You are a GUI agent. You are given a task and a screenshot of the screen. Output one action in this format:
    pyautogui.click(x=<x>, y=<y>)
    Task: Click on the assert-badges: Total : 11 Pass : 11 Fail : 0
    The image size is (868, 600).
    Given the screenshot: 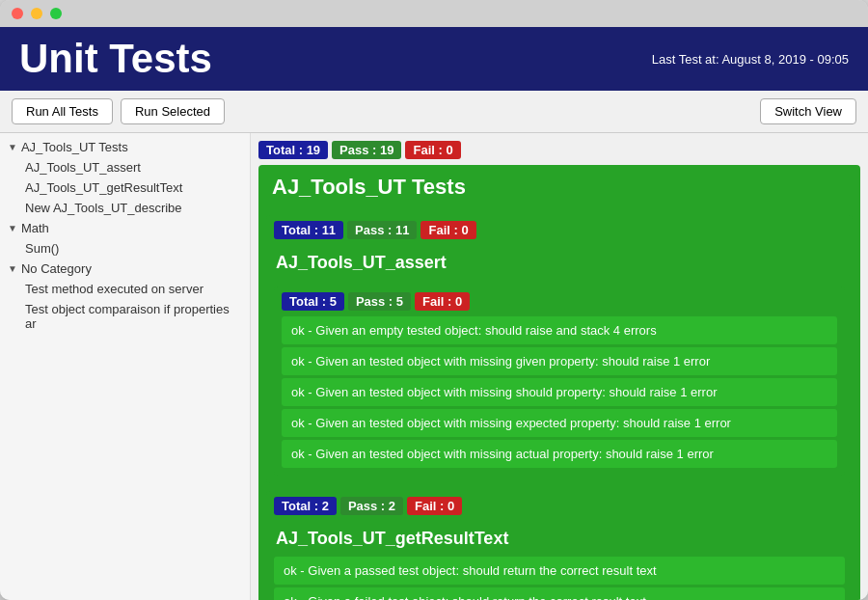 What is the action you would take?
    pyautogui.click(x=559, y=230)
    